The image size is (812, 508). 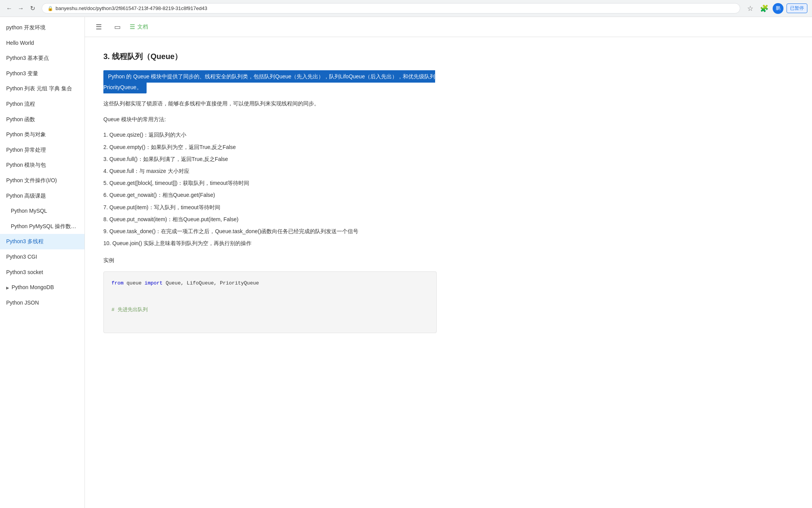 I want to click on code-module: queue, so click(x=136, y=283).